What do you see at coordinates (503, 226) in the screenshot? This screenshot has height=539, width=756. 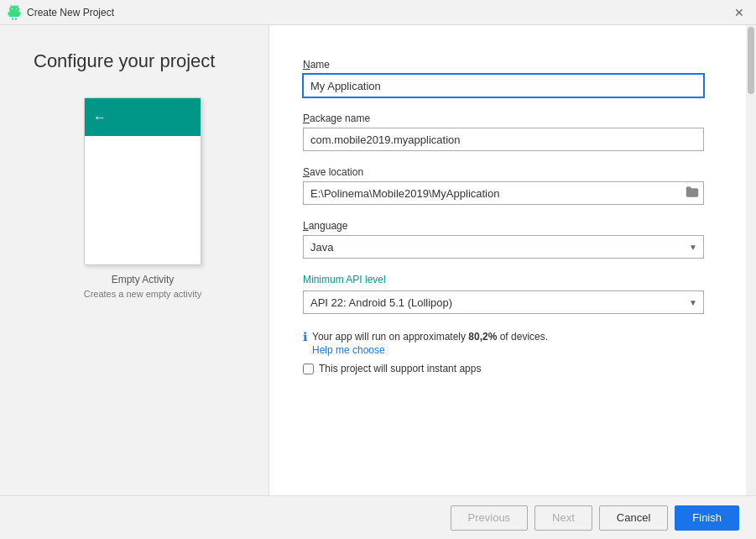 I see `language-label: Language` at bounding box center [503, 226].